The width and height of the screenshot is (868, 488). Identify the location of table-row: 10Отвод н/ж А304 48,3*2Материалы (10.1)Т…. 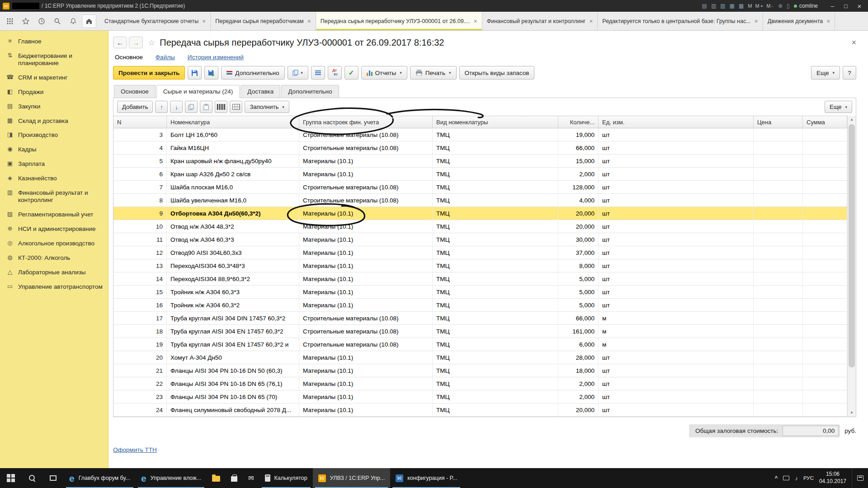
(480, 227).